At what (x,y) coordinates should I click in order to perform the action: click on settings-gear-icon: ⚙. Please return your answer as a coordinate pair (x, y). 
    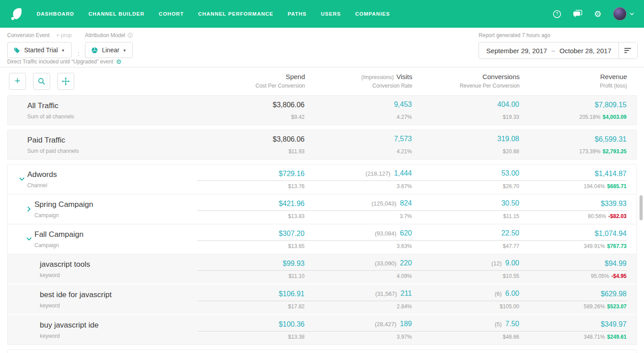
    Looking at the image, I should click on (597, 14).